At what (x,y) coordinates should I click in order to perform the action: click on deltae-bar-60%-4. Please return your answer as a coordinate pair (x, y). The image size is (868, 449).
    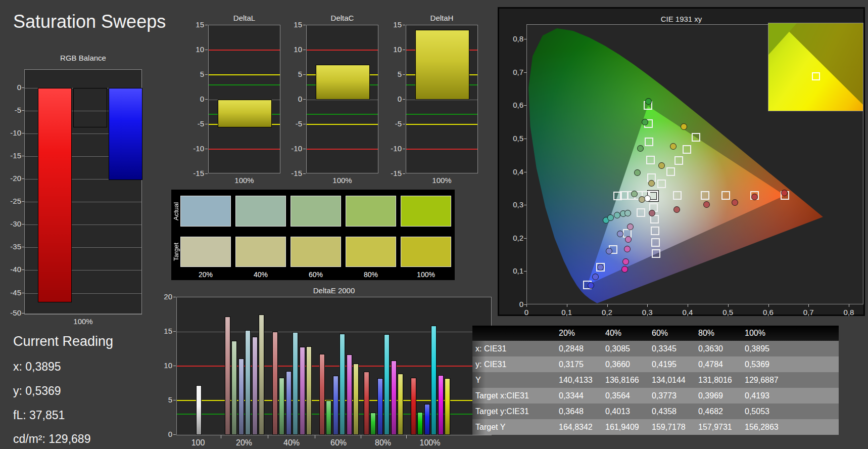
    Looking at the image, I should click on (350, 394).